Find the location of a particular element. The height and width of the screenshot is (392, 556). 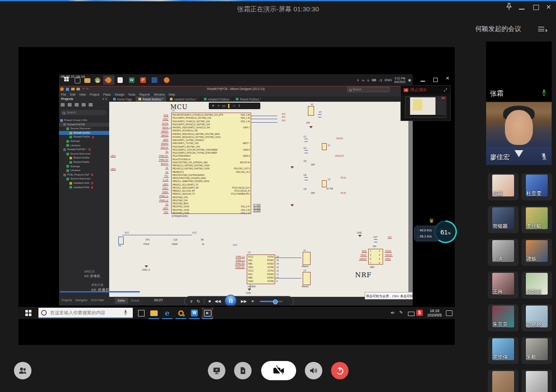

participant-tile: 何颖 is located at coordinates (503, 187).